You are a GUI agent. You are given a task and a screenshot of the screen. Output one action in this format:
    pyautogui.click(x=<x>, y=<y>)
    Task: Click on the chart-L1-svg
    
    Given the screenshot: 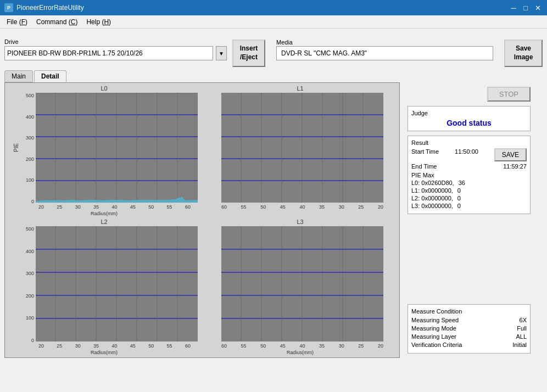 What is the action you would take?
    pyautogui.click(x=302, y=148)
    